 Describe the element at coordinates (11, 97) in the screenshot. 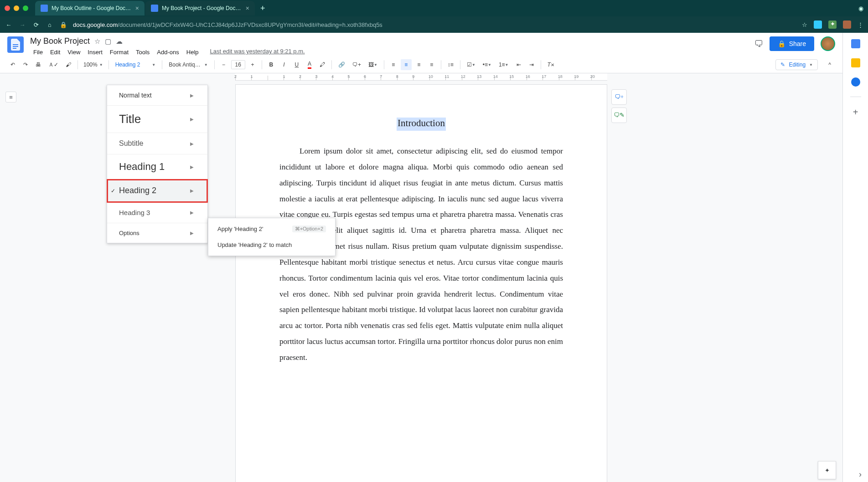

I see `outline-toggle-icon: ≡` at that location.